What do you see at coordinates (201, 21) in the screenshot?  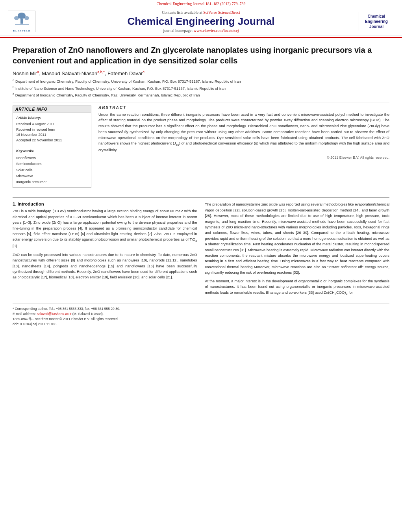 I see `journal-title: Chemical Engineering Journal` at bounding box center [201, 21].